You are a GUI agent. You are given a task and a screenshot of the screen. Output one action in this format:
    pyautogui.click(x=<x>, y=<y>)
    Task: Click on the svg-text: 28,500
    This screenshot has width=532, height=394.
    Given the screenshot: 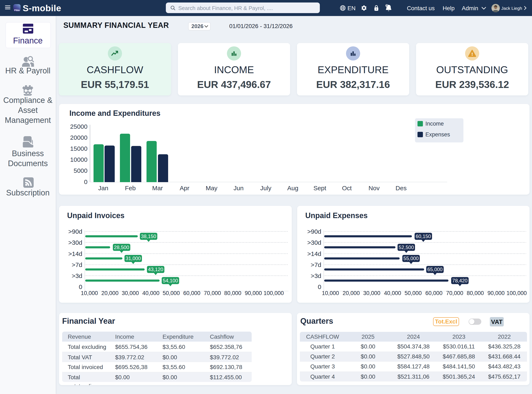 What is the action you would take?
    pyautogui.click(x=122, y=247)
    